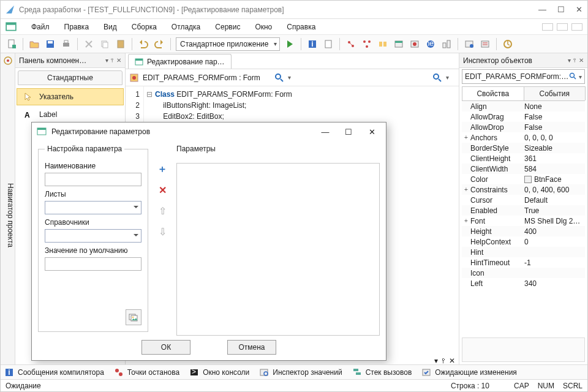 The width and height of the screenshot is (588, 392). Describe the element at coordinates (162, 169) in the screenshot. I see `add-param-button: ＋` at that location.